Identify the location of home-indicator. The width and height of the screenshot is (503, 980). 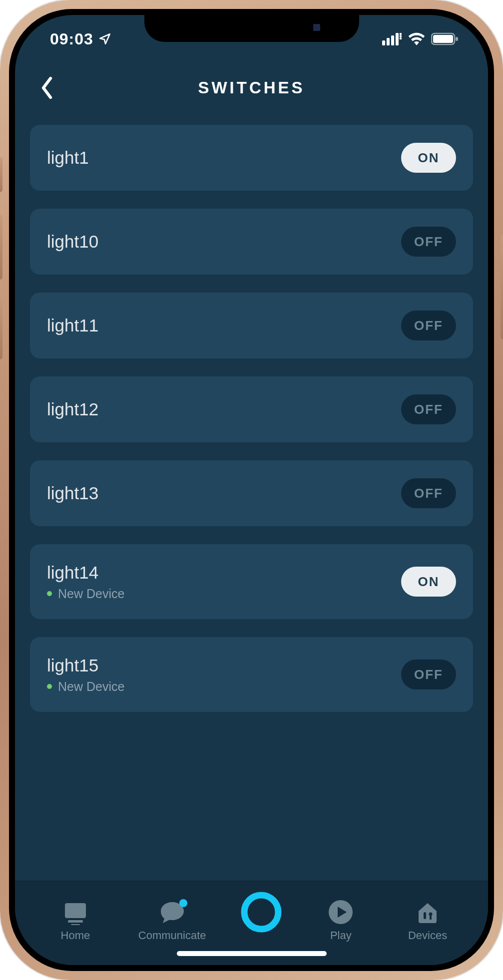
(252, 954).